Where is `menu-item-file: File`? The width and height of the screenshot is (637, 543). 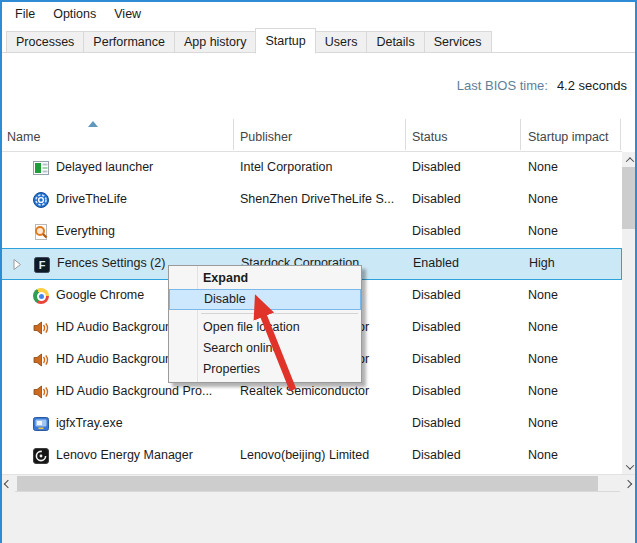
menu-item-file: File is located at coordinates (25, 14).